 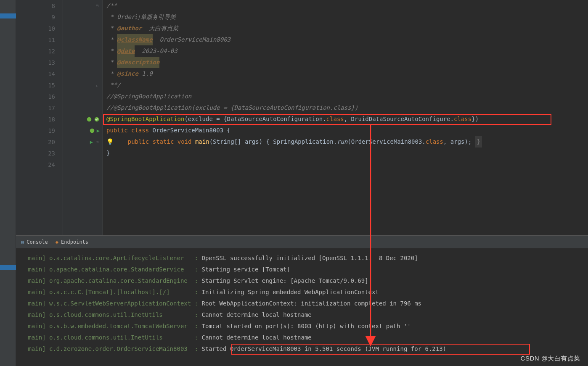 What do you see at coordinates (302, 303) in the screenshot?
I see `console-line: main] w.s.c.ServletWebServerApplicationC…` at bounding box center [302, 303].